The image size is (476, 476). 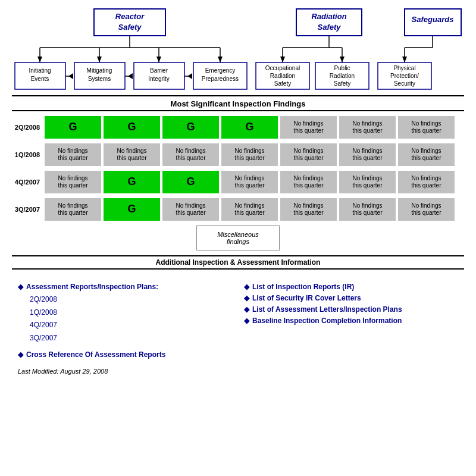 I want to click on info-columns: ◆ Assessment Reports/Inspection Plans: 2…, so click(x=238, y=311).